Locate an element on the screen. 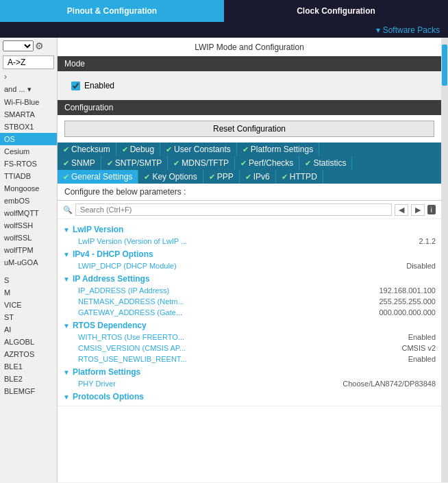 Image resolution: width=448 pixels, height=483 pixels. tree-item-cmsis-version: CMSIS_VERSION (CMSIS AP... CMSIS v2 is located at coordinates (249, 348).